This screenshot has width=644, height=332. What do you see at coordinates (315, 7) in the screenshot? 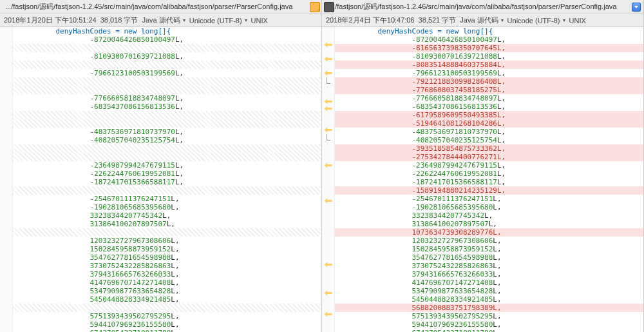
I see `open-folder-icon` at bounding box center [315, 7].